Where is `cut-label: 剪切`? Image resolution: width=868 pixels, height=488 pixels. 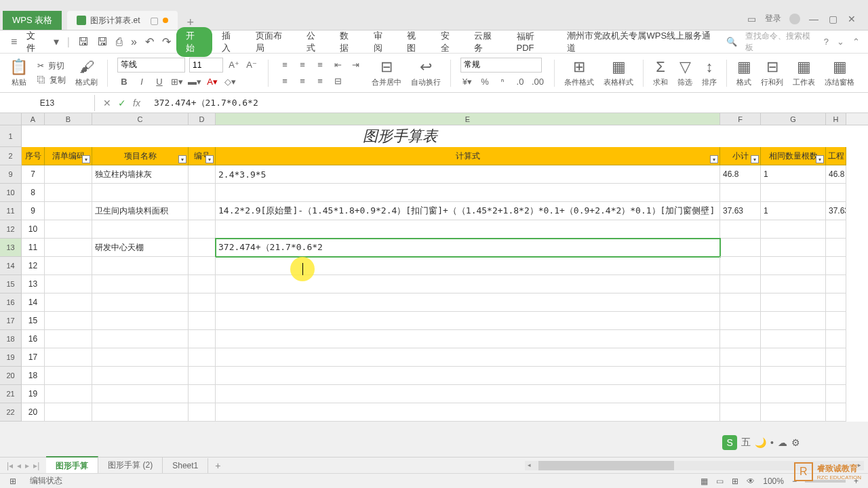 cut-label: 剪切 is located at coordinates (56, 66).